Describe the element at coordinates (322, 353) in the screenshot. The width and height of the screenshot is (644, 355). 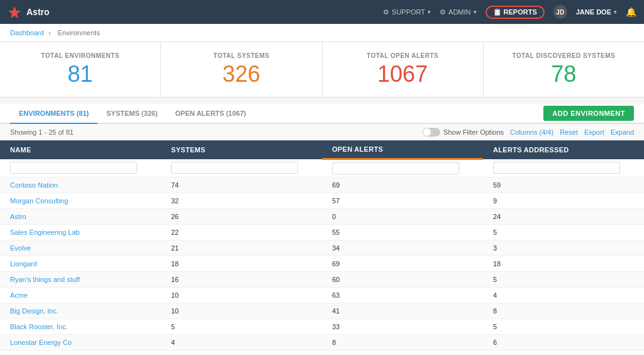
I see `table-row: Chris Craft Boats4271` at that location.